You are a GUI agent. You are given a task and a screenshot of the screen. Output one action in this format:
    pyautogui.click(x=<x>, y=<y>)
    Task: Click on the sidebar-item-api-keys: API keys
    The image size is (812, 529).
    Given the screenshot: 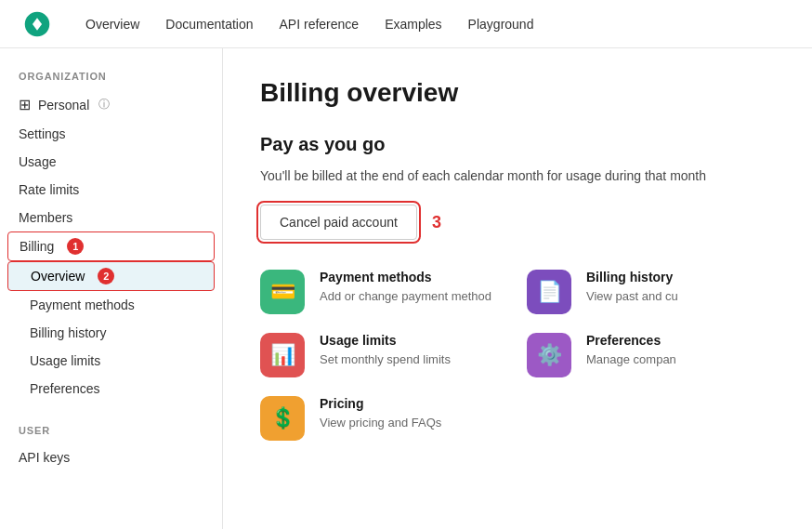 What is the action you would take?
    pyautogui.click(x=111, y=457)
    